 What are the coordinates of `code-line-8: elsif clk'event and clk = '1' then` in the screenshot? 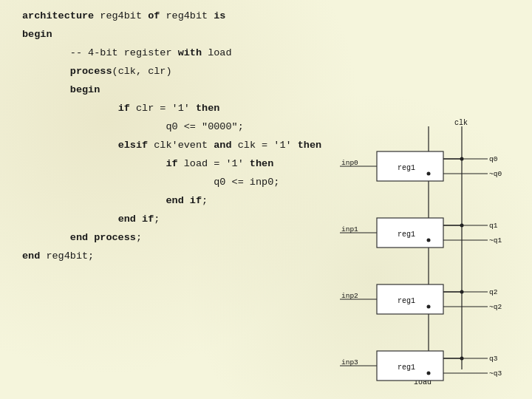 It's located at (188, 146).